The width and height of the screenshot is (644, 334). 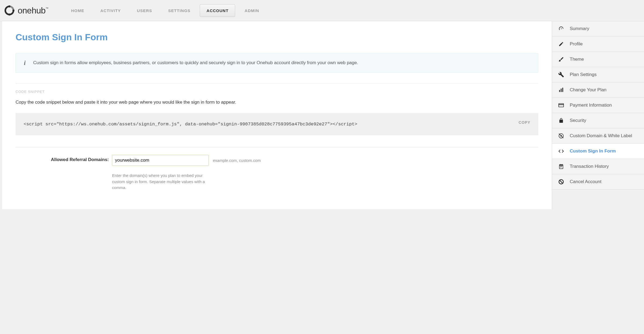 What do you see at coordinates (598, 115) in the screenshot?
I see `account-sidebar: SummaryProfileThemePlan SettingsChange Y…` at bounding box center [598, 115].